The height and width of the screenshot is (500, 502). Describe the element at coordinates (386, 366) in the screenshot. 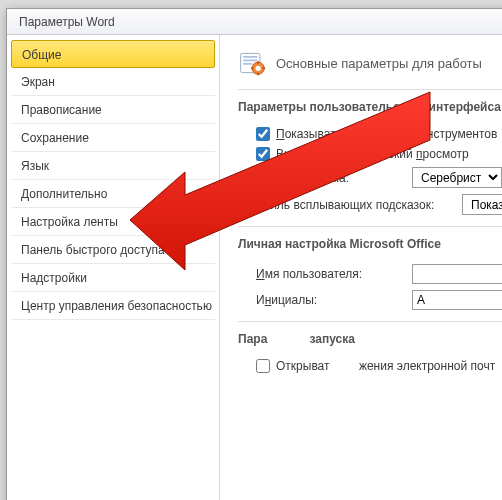

I see `open-email-attachments-label: Открывать вложения электронной почтОткры…` at that location.